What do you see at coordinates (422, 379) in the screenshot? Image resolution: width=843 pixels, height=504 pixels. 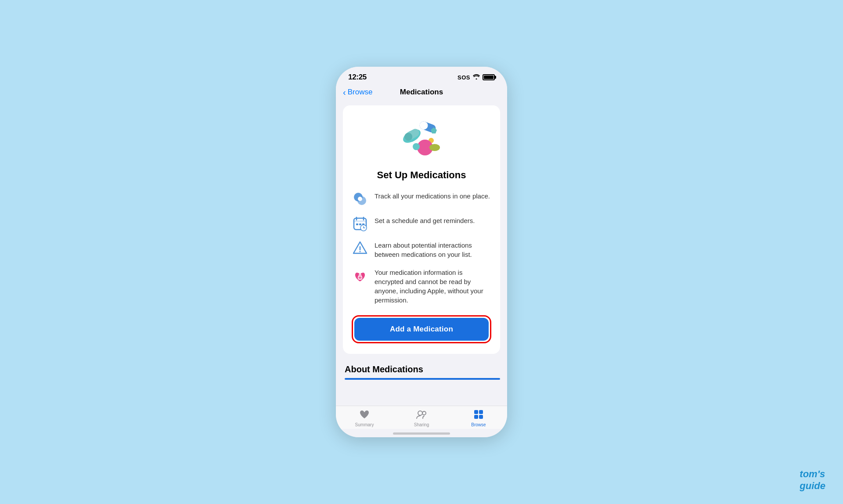 I see `about-bar` at bounding box center [422, 379].